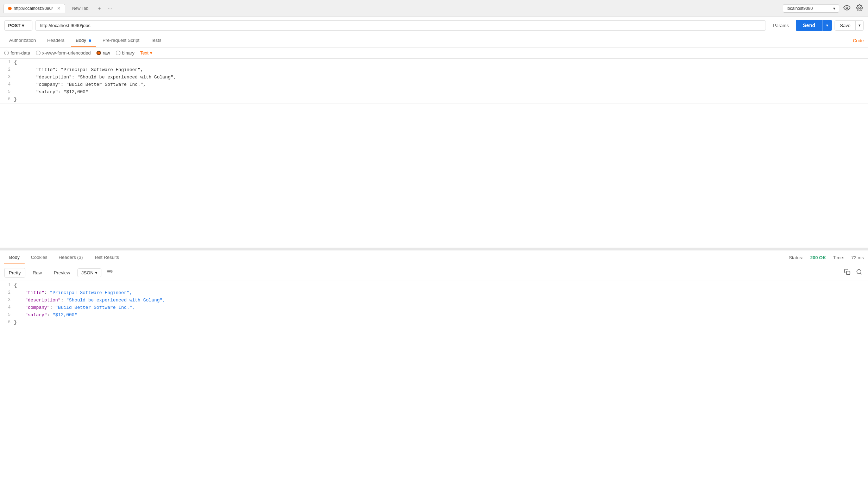  What do you see at coordinates (14, 257) in the screenshot?
I see `resp-tab-body: Body` at bounding box center [14, 257].